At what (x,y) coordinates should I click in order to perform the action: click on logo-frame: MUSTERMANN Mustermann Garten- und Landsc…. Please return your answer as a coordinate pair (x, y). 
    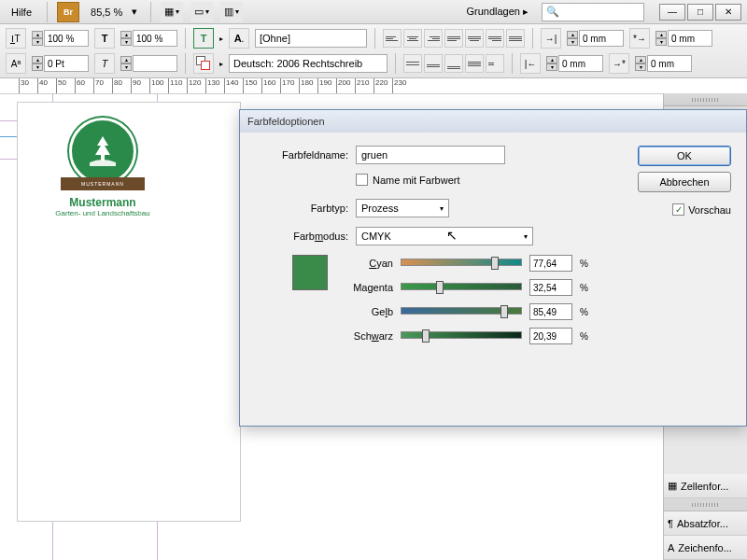
    Looking at the image, I should click on (103, 169).